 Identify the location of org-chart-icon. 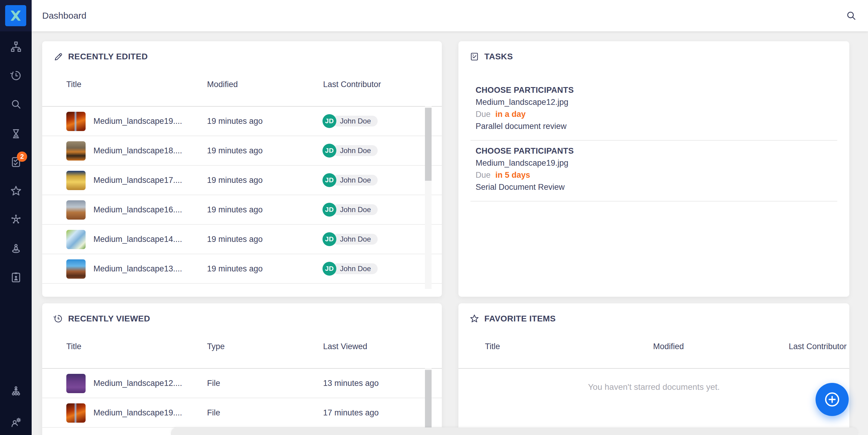
(16, 392).